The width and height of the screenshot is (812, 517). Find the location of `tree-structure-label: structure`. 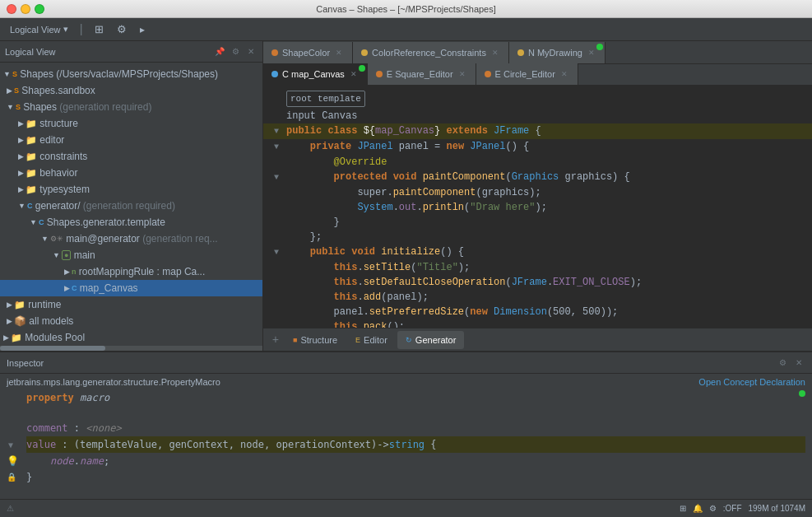

tree-structure-label: structure is located at coordinates (59, 123).